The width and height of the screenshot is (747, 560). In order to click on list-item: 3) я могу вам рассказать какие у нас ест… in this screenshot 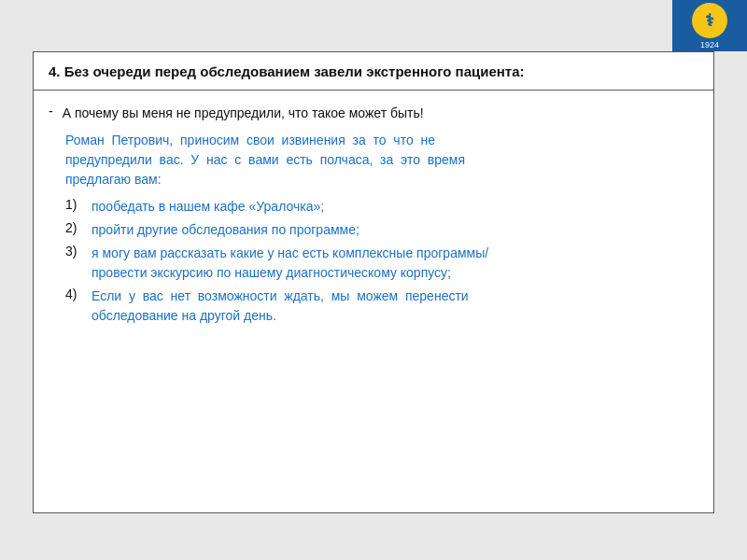, I will do `click(382, 263)`.